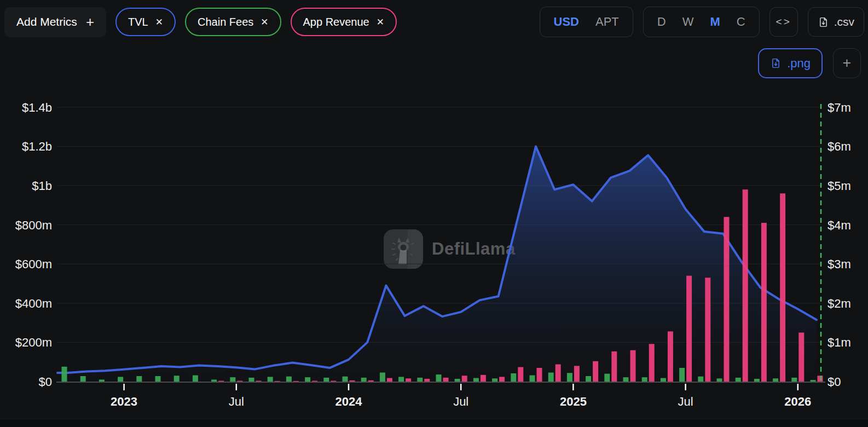 The height and width of the screenshot is (427, 868). I want to click on svg-text: 2026, so click(798, 402).